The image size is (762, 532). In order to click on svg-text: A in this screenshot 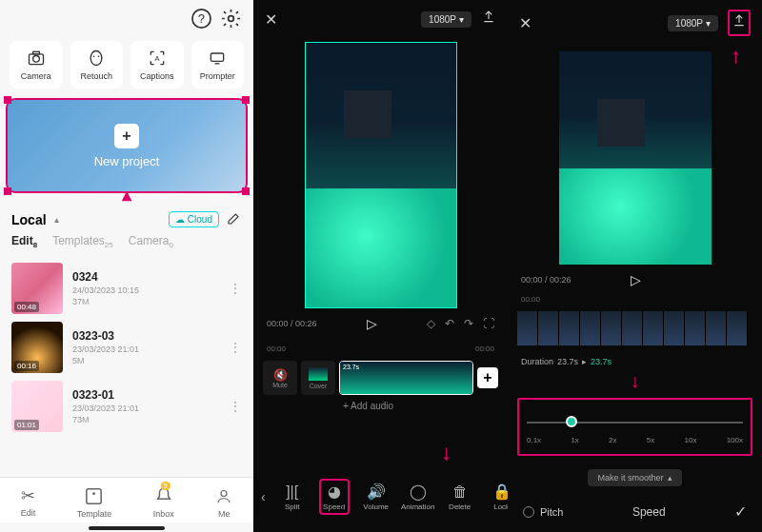, I will do `click(156, 59)`.